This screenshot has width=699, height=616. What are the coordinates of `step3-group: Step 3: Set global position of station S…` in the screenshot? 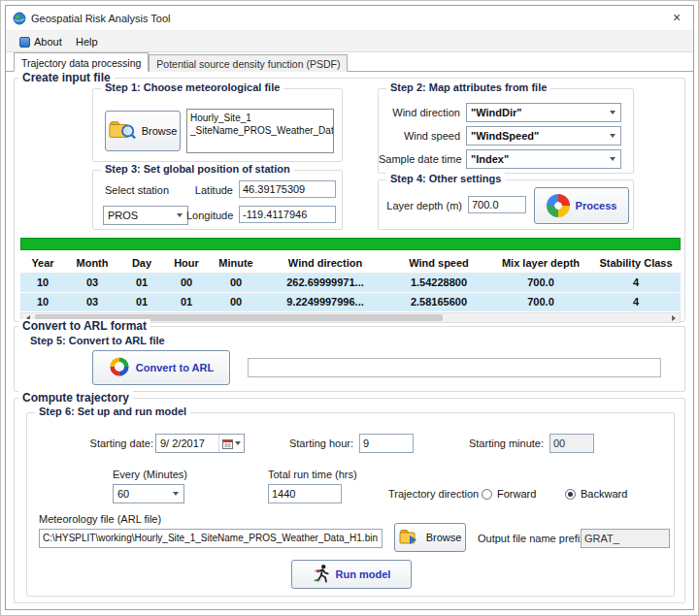 It's located at (217, 200).